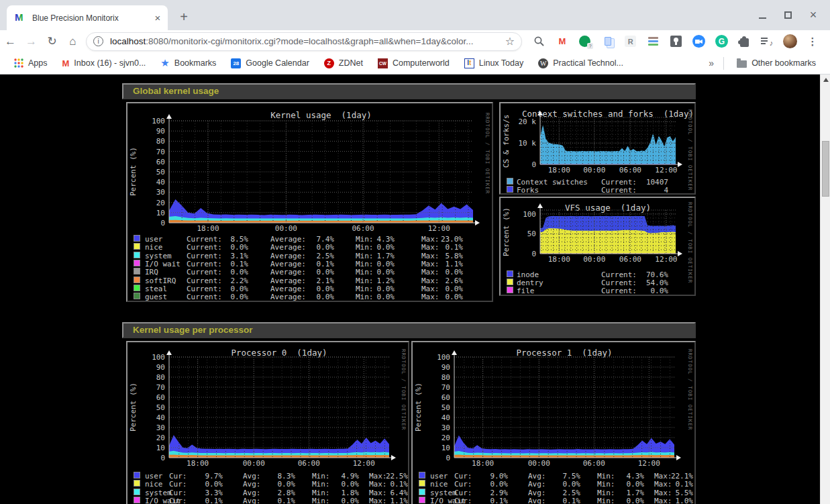 This screenshot has height=504, width=830. I want to click on minimize-button, so click(762, 15).